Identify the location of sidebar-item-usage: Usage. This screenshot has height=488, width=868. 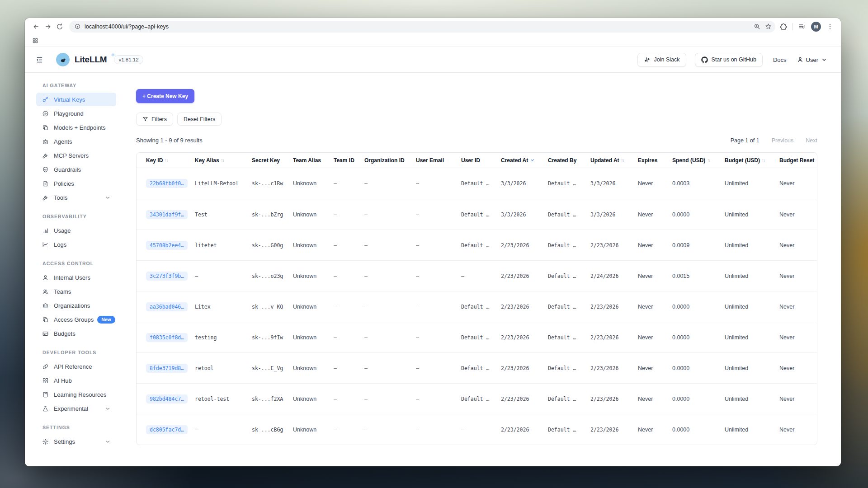
(76, 230).